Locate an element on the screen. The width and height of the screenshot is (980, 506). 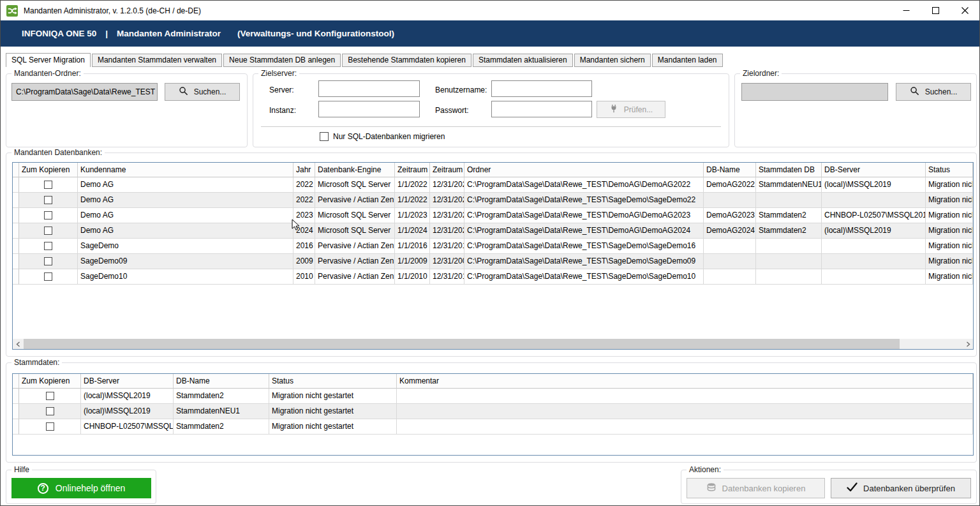
pruefen-button: Prüfen... is located at coordinates (631, 110).